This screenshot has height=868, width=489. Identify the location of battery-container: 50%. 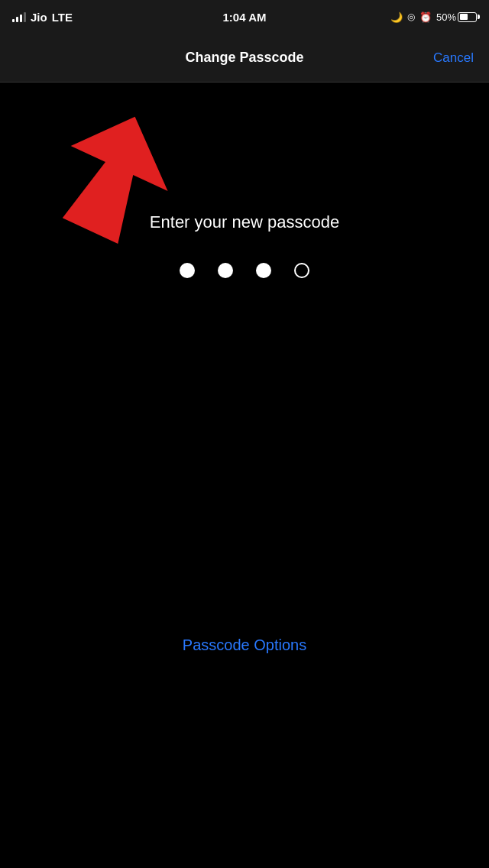
(457, 17).